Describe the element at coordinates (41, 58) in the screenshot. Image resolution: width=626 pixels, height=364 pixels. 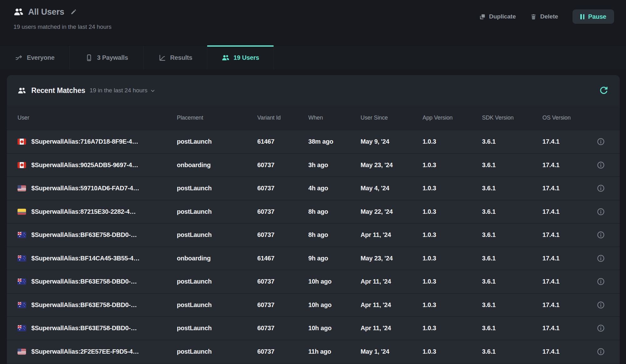
I see `tab-everyone-label: Everyone` at that location.